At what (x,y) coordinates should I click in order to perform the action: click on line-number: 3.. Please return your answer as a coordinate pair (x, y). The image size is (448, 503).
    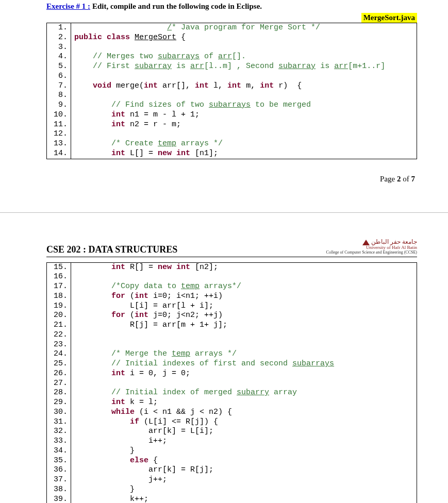
    Looking at the image, I should click on (59, 47).